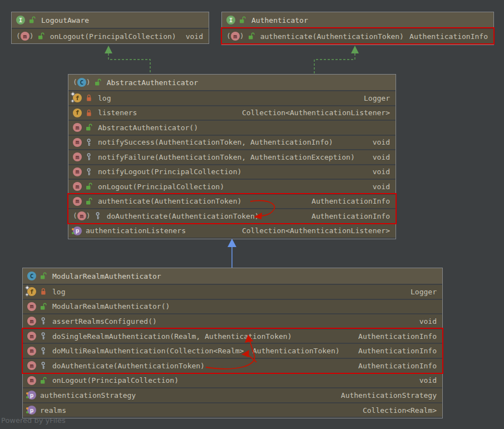 This screenshot has height=429, width=504. Describe the element at coordinates (117, 112) in the screenshot. I see `member-label: listeners` at that location.